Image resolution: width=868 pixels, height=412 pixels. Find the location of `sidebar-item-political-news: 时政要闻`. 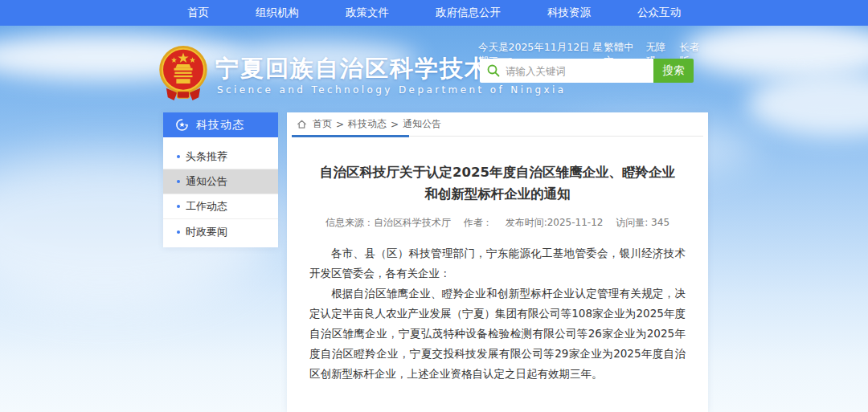

sidebar-item-political-news: 时政要闻 is located at coordinates (220, 231).